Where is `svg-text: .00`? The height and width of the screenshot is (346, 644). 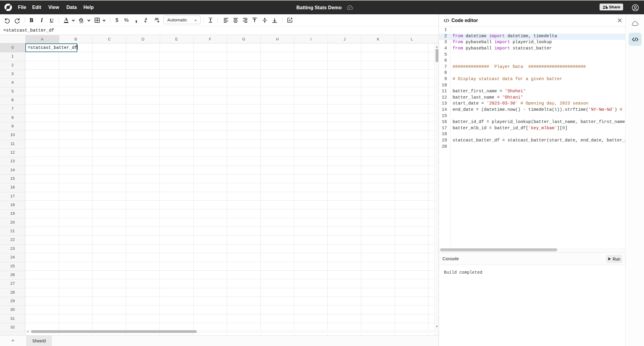 svg-text: .00 is located at coordinates (156, 19).